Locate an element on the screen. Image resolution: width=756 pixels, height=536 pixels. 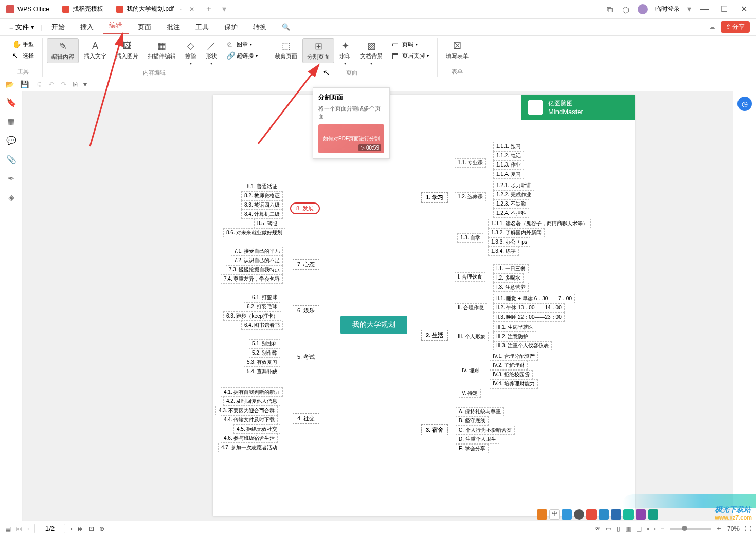
prev-page-icon: ‹ is located at coordinates (28, 529).